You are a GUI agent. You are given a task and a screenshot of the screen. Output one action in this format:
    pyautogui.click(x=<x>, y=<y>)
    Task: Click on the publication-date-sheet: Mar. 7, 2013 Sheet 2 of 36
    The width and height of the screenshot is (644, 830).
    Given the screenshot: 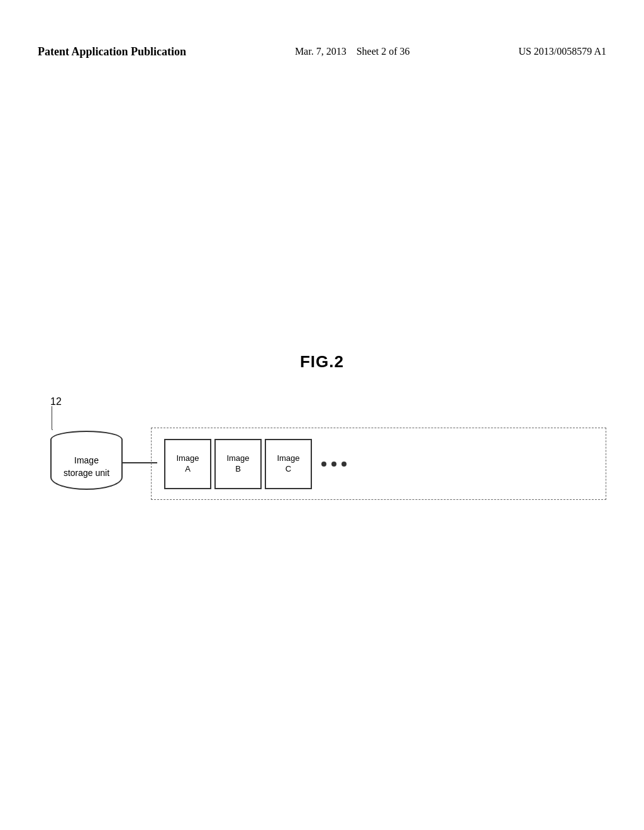 What is the action you would take?
    pyautogui.click(x=352, y=52)
    